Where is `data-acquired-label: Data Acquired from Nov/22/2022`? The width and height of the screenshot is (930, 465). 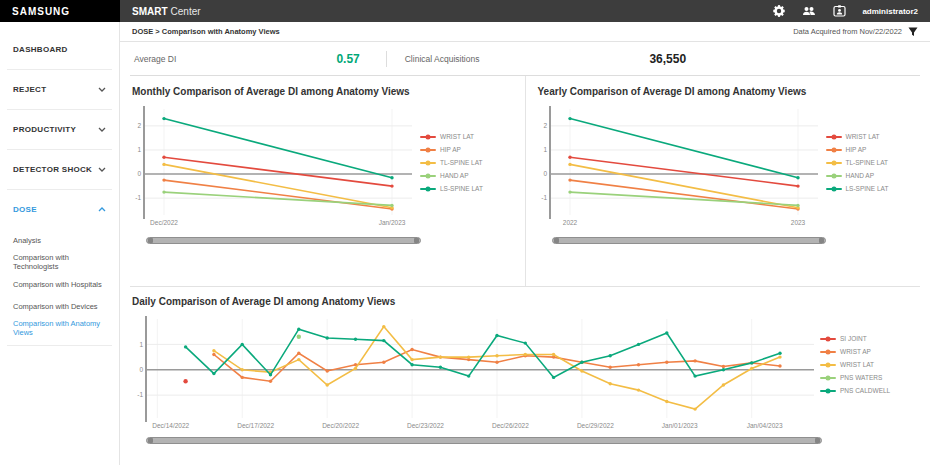
data-acquired-label: Data Acquired from Nov/22/2022 is located at coordinates (848, 32).